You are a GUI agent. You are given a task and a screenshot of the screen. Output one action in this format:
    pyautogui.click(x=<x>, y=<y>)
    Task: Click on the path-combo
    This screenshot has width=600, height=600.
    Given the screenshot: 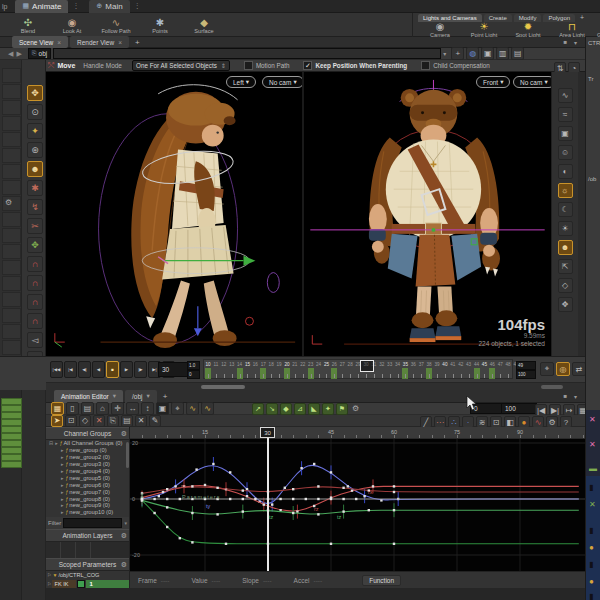 What is the action you would take?
    pyautogui.click(x=247, y=54)
    